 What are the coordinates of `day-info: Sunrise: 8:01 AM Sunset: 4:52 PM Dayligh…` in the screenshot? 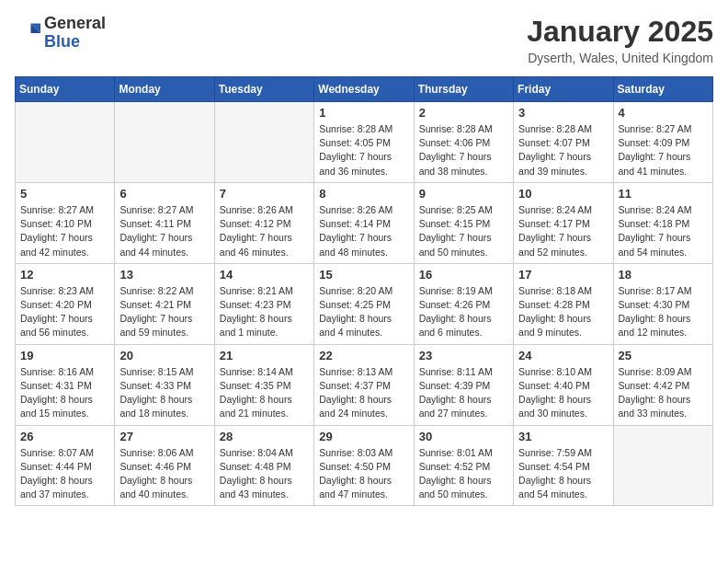 It's located at (463, 475).